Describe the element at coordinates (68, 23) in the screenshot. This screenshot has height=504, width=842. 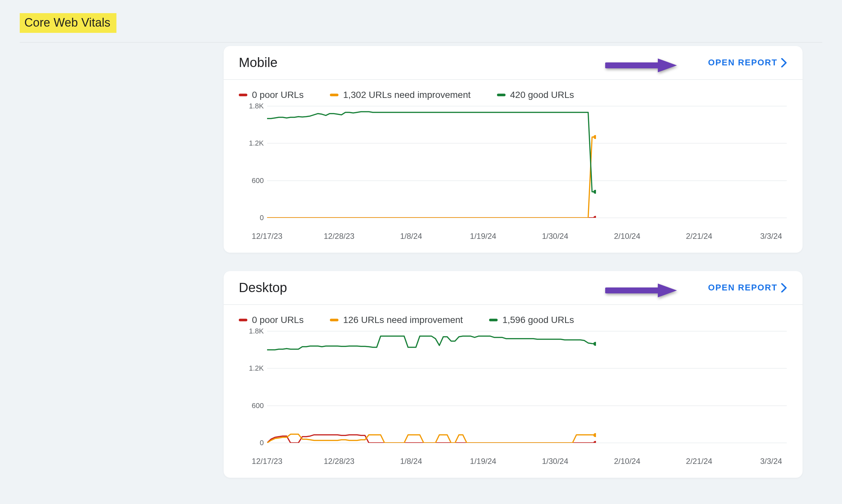
I see `page-title: Core Web Vitals` at that location.